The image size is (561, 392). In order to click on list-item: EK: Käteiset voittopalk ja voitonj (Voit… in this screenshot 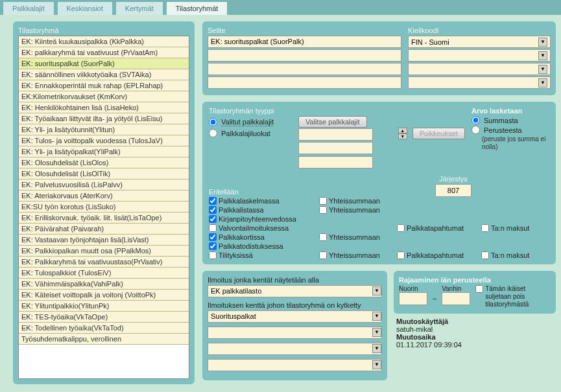, I will do `click(104, 295)`.